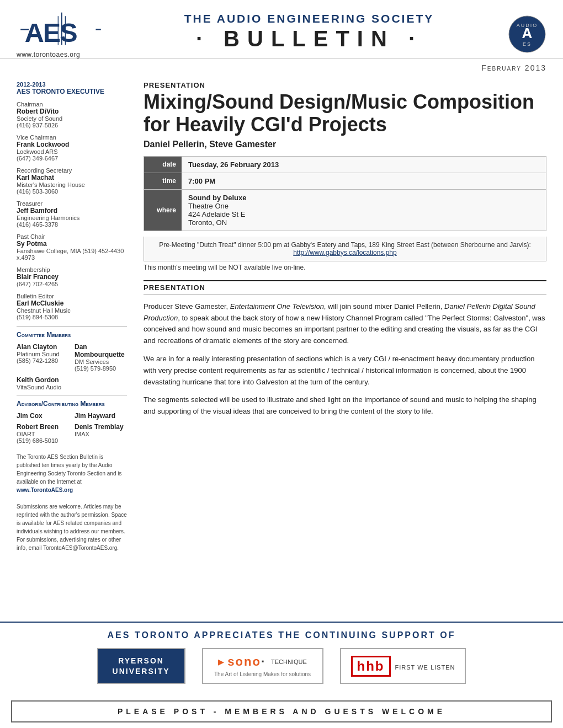 This screenshot has height=728, width=563. I want to click on support-title: AES Toronto Appreciates the Continuing S…, so click(282, 635).